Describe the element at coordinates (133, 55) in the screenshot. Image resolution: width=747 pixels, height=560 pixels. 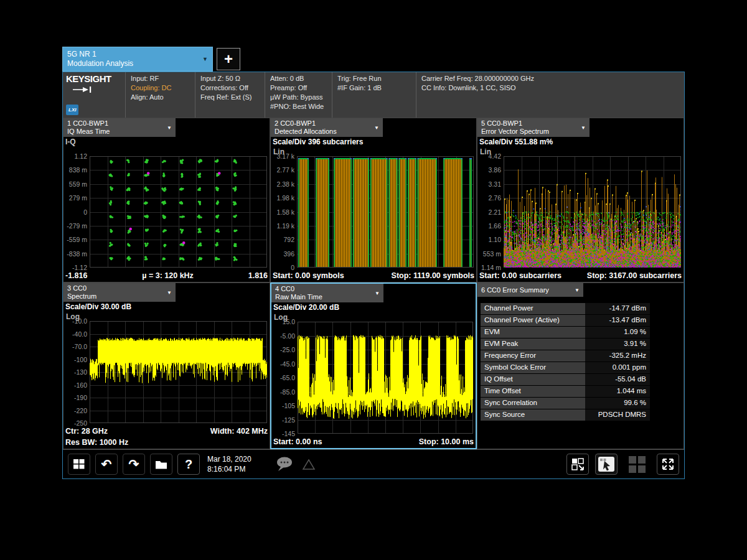
I see `tab-title: 5G NR 1` at that location.